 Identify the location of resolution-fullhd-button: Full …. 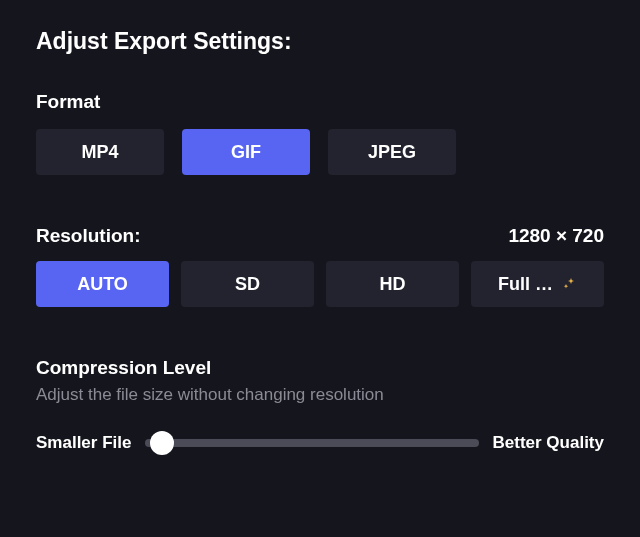
(538, 284).